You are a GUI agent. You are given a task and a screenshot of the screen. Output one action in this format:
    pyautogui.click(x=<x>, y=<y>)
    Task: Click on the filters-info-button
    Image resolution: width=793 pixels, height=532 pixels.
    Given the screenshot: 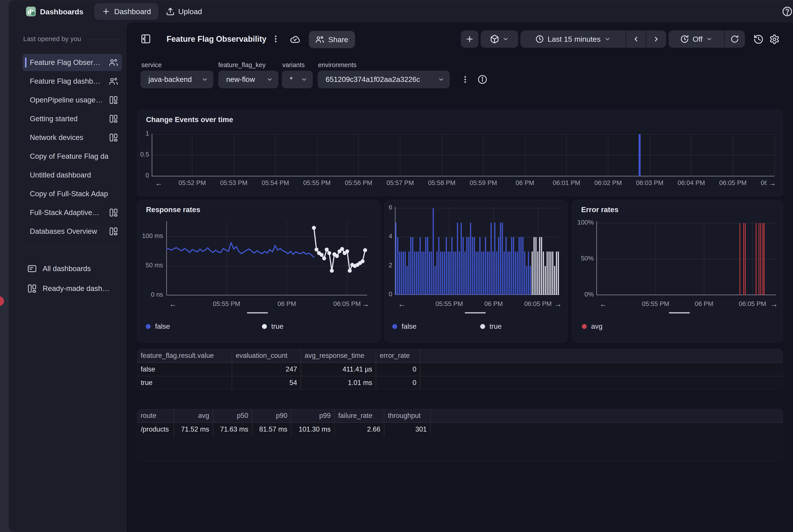 What is the action you would take?
    pyautogui.click(x=482, y=79)
    